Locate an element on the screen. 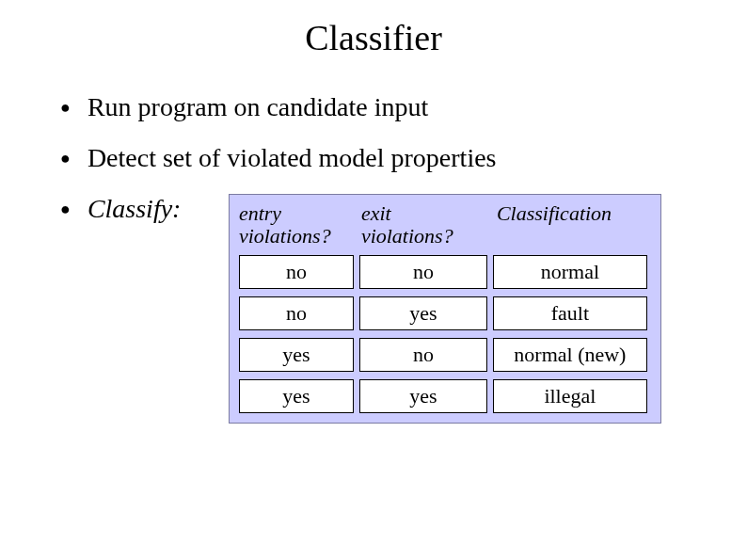 This screenshot has width=747, height=560. cell-classification: fault is located at coordinates (570, 313).